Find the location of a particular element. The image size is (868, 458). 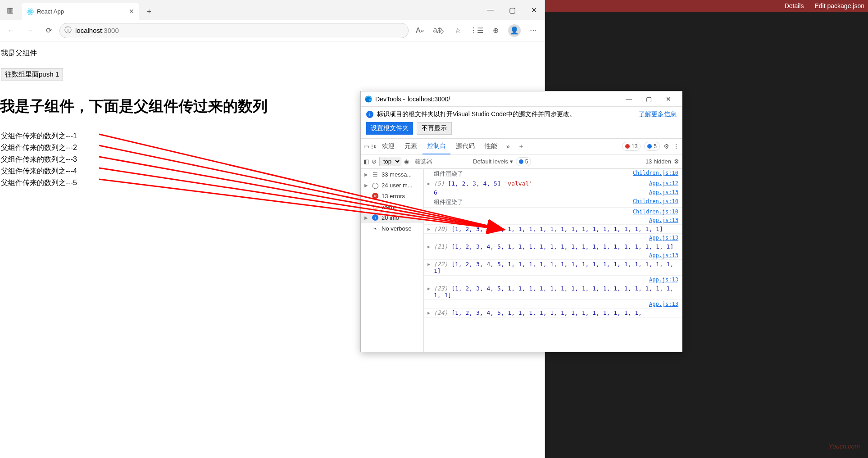

new-tab-button: ＋ is located at coordinates (149, 11).